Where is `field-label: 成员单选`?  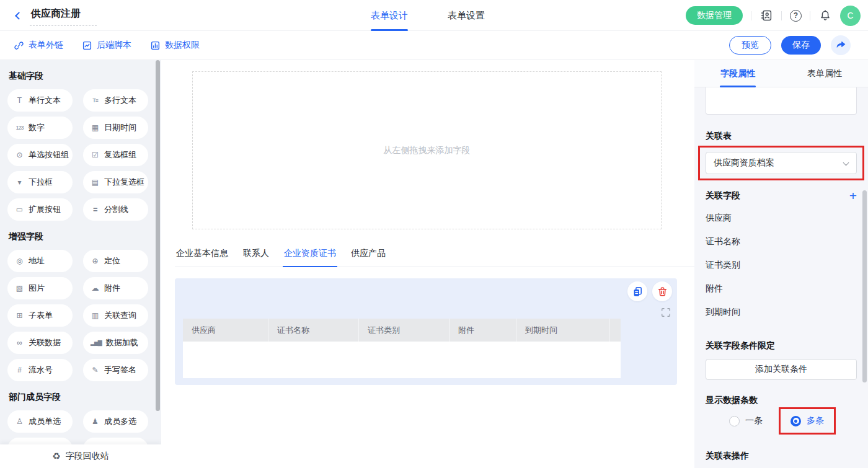
field-label: 成员单选 is located at coordinates (45, 422).